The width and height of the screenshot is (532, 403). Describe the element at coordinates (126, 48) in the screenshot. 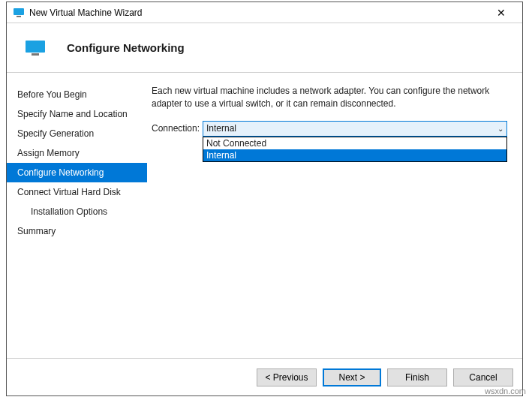

I see `page-title: Configure Networking` at that location.